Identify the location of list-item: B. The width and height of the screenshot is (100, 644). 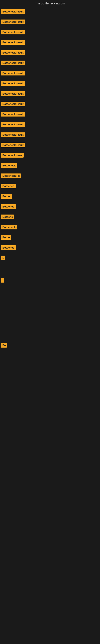
(50, 258).